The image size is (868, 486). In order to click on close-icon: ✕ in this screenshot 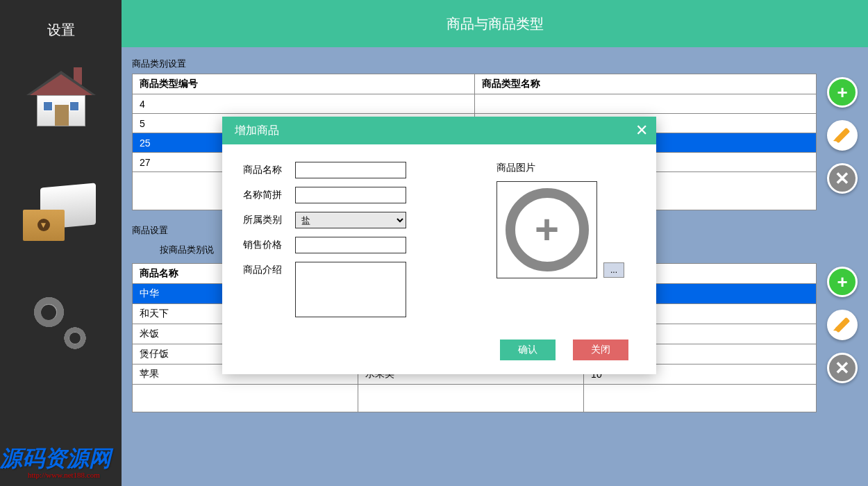, I will do `click(642, 131)`.